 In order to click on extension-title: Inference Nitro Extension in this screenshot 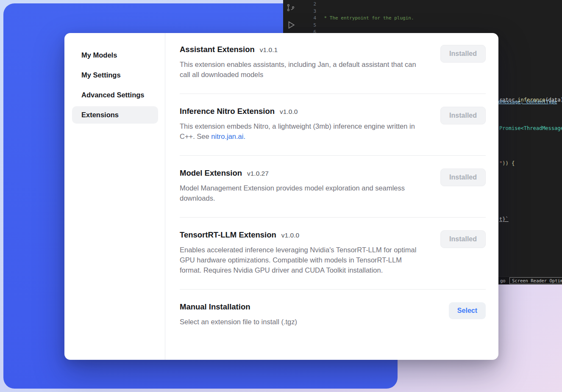, I will do `click(227, 111)`.